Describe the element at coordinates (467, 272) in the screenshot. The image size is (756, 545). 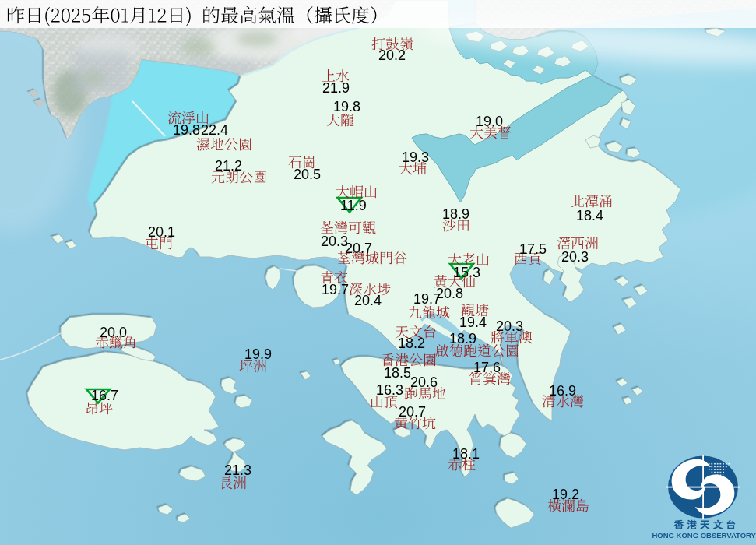
I see `svg-text: 15.3` at that location.